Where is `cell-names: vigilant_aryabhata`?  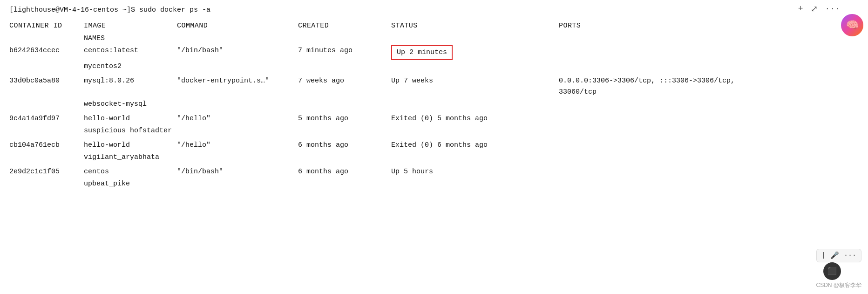 cell-names: vigilant_aryabhata is located at coordinates (471, 158).